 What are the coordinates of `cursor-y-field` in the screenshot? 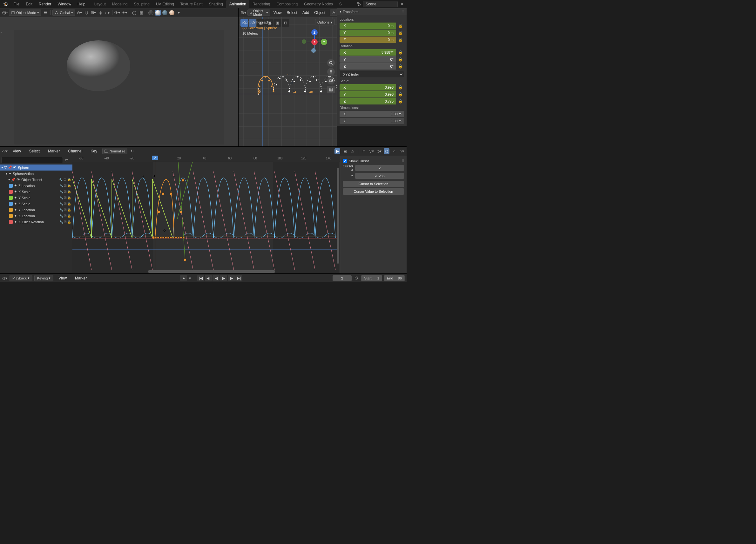 It's located at (379, 176).